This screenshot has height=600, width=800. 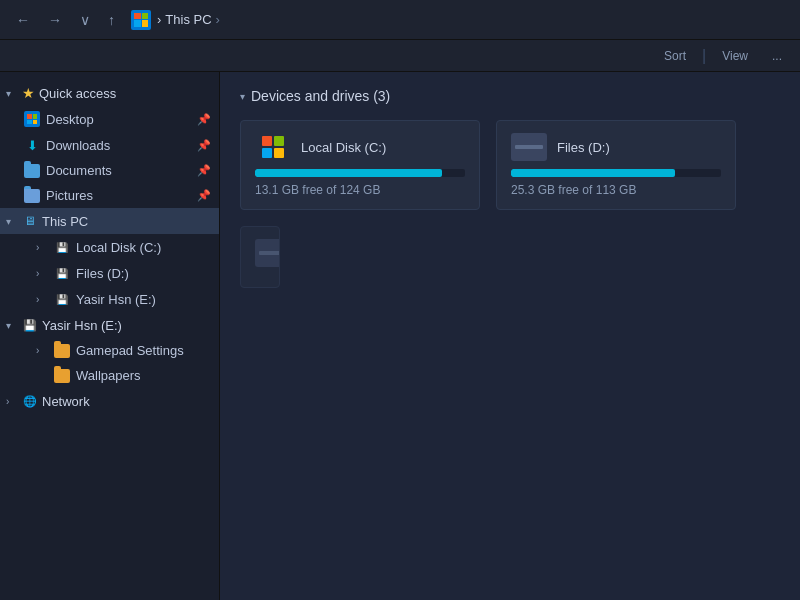 I want to click on drive-hdd-icon-d, so click(x=529, y=147).